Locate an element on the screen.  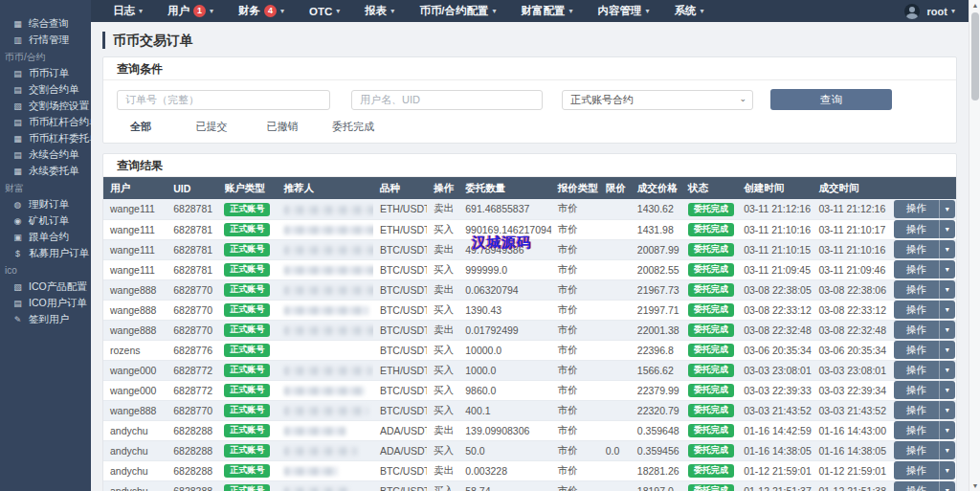
cell-actions: 操作▾ is located at coordinates (922, 391).